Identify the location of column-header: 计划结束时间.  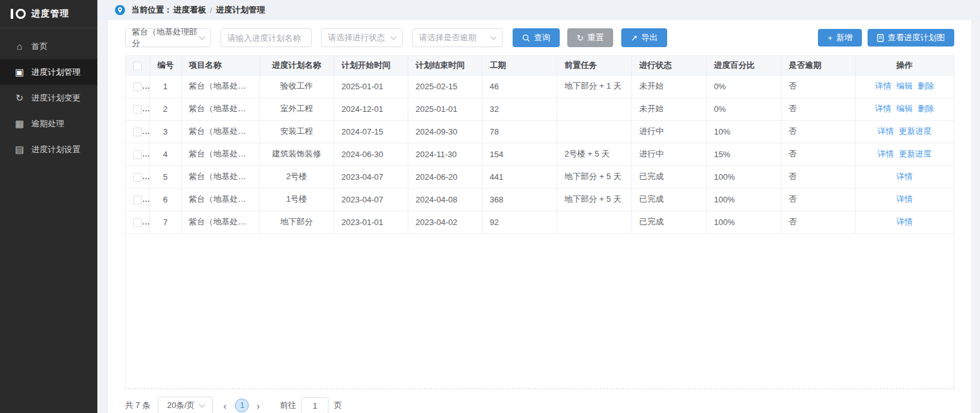
(445, 65).